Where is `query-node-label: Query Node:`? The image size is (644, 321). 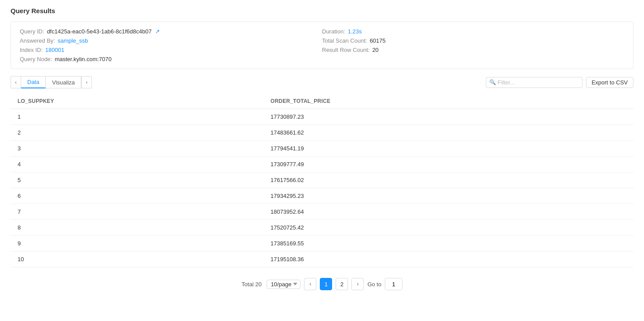 query-node-label: Query Node: is located at coordinates (36, 59).